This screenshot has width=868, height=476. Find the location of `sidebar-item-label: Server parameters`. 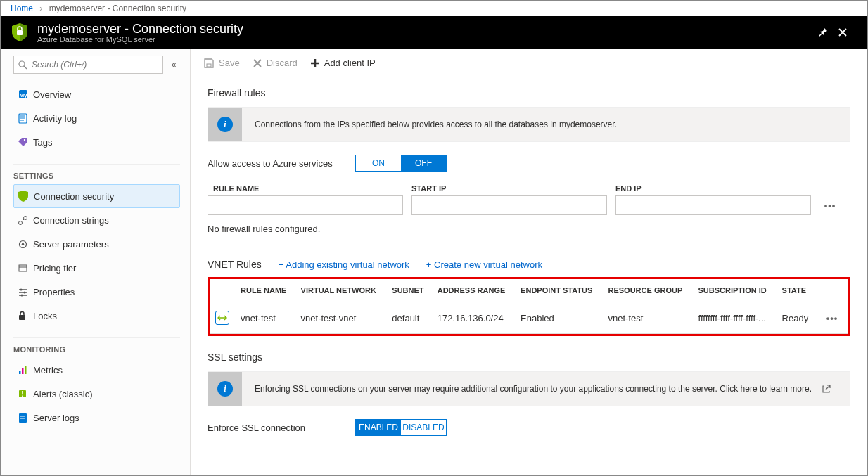

sidebar-item-label: Server parameters is located at coordinates (71, 245).